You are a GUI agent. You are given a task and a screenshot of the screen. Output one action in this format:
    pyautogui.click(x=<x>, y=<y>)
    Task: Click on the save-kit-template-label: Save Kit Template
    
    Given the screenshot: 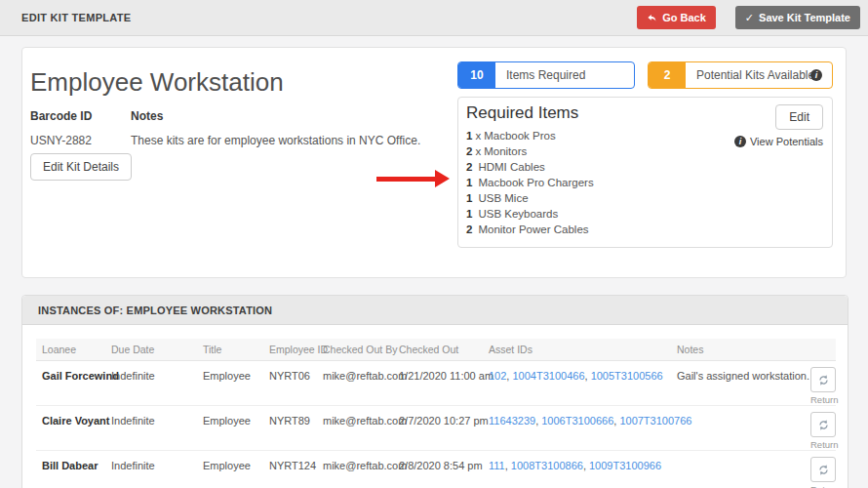 What is the action you would take?
    pyautogui.click(x=805, y=18)
    